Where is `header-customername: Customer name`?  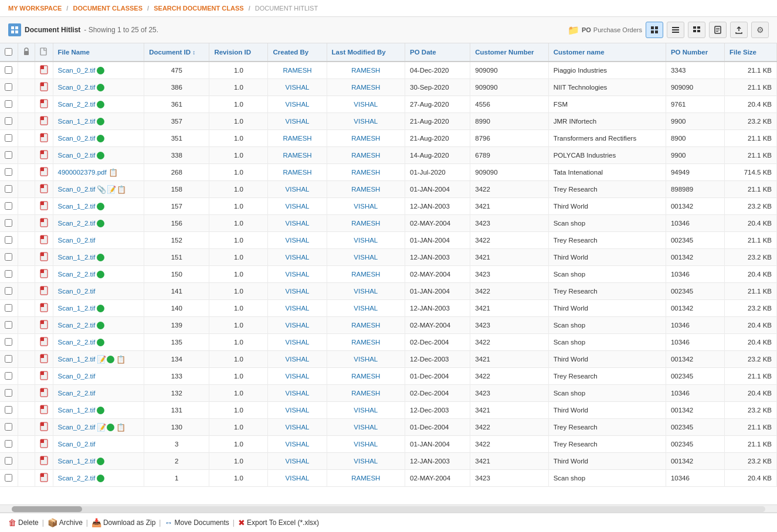
header-customername: Customer name is located at coordinates (607, 53).